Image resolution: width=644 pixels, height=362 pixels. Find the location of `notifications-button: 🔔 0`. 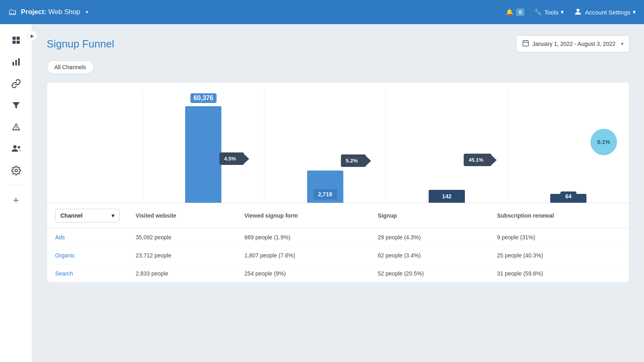

notifications-button: 🔔 0 is located at coordinates (515, 12).